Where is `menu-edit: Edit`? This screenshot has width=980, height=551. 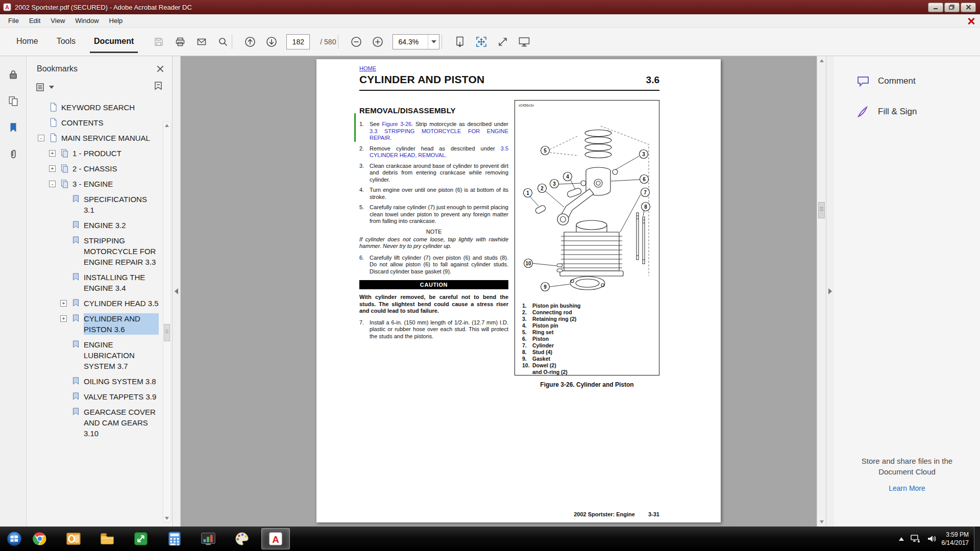
menu-edit: Edit is located at coordinates (35, 20).